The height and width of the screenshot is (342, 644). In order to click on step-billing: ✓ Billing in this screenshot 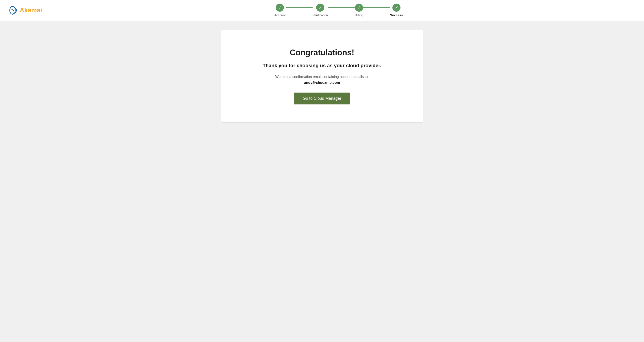, I will do `click(359, 10)`.